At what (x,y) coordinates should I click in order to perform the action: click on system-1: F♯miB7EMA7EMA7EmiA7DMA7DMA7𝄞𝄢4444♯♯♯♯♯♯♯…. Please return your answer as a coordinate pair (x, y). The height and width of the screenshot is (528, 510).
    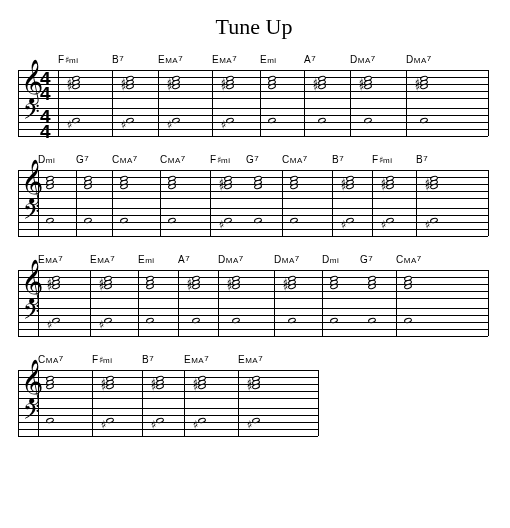
    Looking at the image, I should click on (254, 95).